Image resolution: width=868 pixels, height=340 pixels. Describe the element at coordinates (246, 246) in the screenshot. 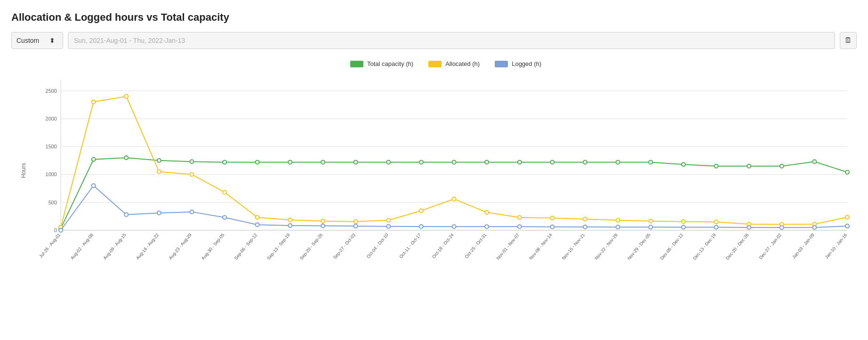

I see `svg-text: Sep-06 - Sep-12` at that location.